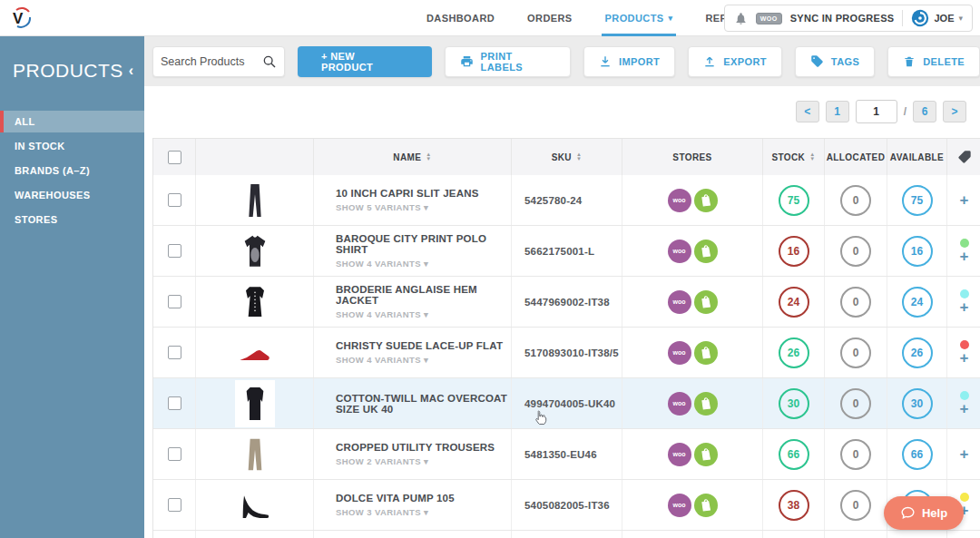 The height and width of the screenshot is (538, 980). Describe the element at coordinates (566, 404) in the screenshot. I see `table-row: COTTON-TWILL MAC OVERCOAT SIZE UK 40 499…` at that location.